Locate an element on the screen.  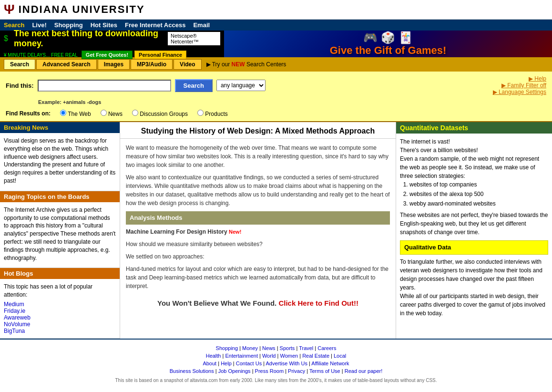
breaking-news-title: Breaking News is located at coordinates (60, 128).